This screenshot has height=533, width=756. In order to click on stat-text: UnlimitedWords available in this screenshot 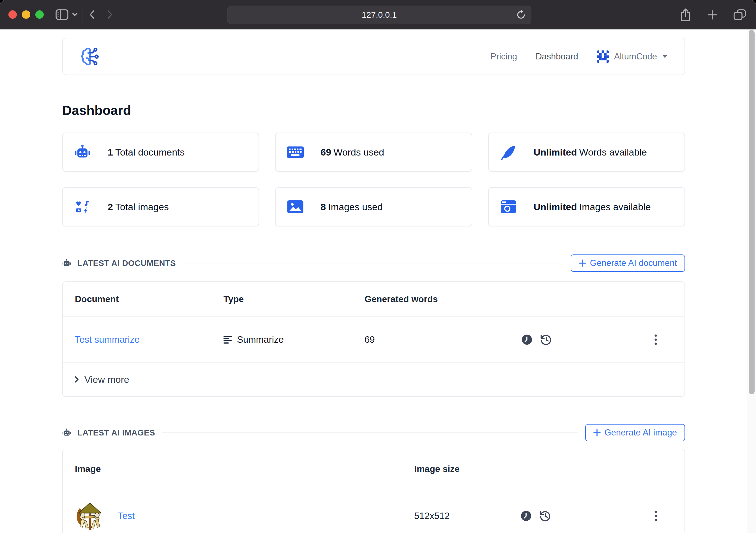, I will do `click(590, 152)`.